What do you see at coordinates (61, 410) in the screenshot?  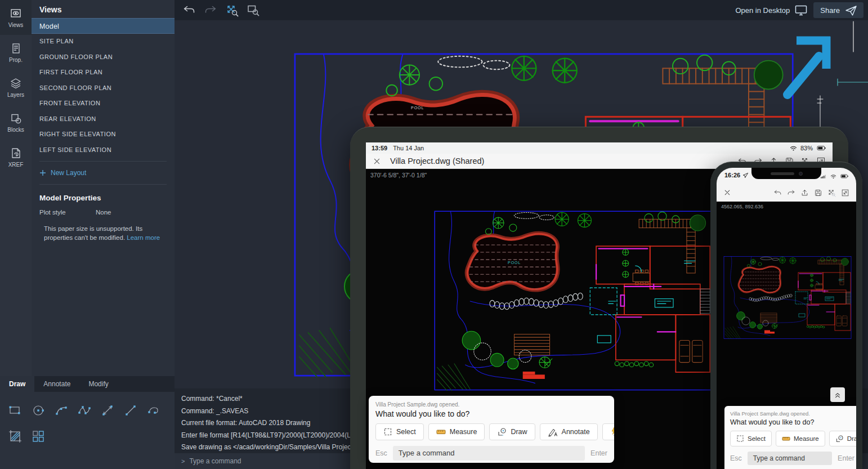 I see `arc-tool-button` at bounding box center [61, 410].